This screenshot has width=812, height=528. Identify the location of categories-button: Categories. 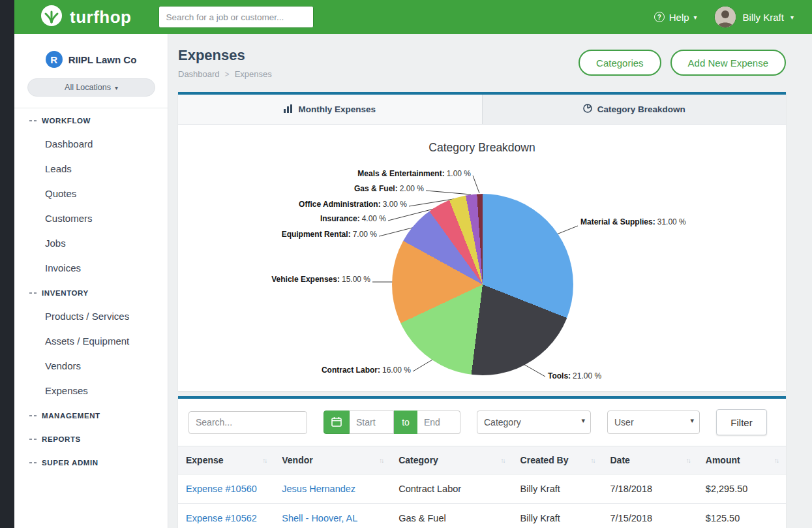
(620, 63).